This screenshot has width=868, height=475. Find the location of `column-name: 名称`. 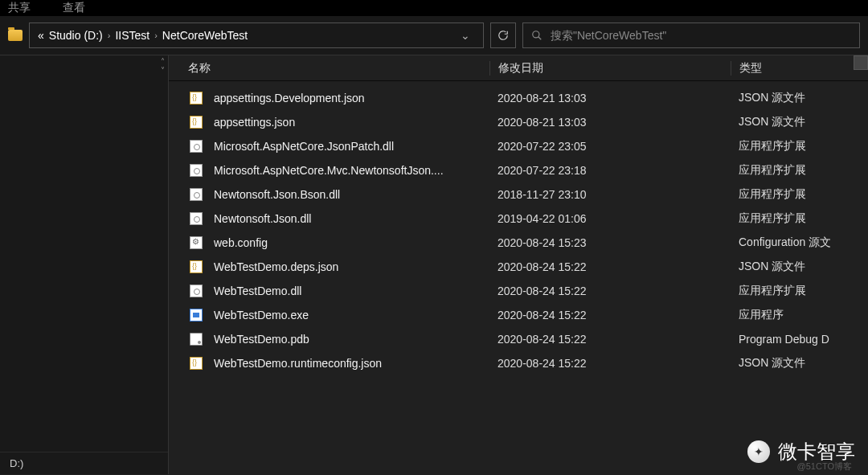

column-name: 名称 is located at coordinates (339, 68).